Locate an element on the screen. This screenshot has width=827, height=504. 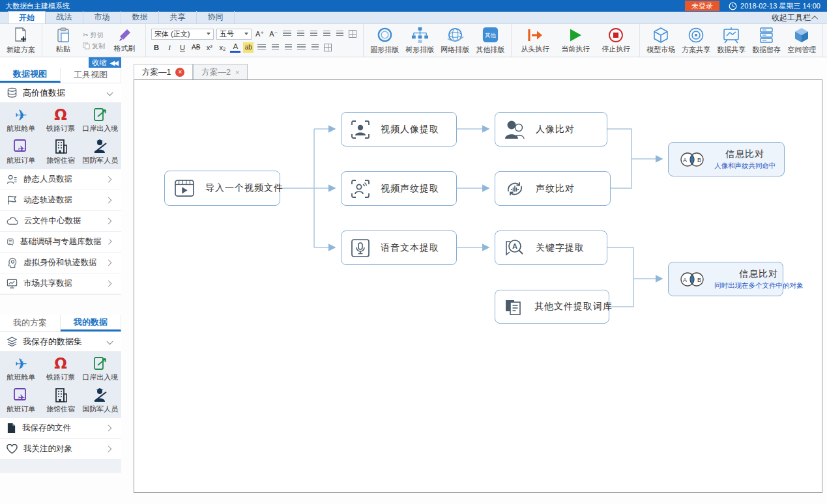
underline-button: U is located at coordinates (182, 48).